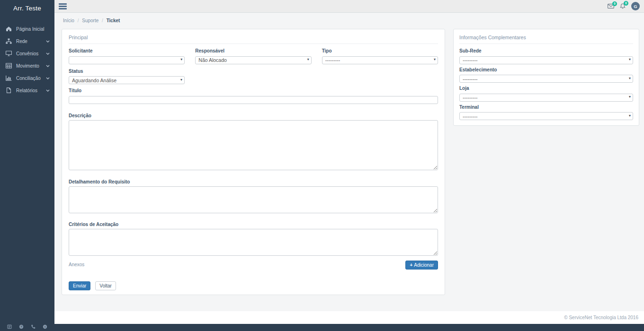 This screenshot has width=644, height=331. What do you see at coordinates (351, 21) in the screenshot?
I see `breadcrumb: Início / Suporte / Ticket` at bounding box center [351, 21].